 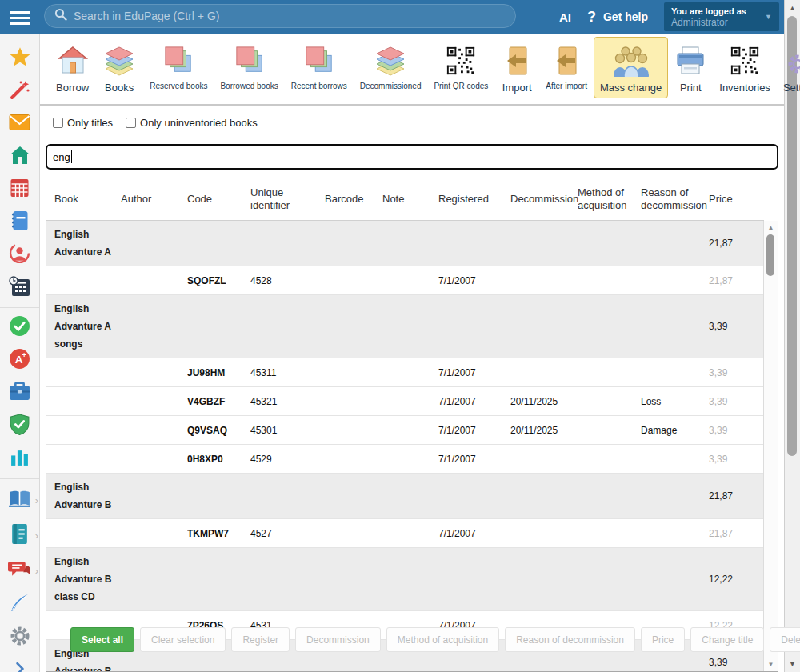 I want to click on clear-selection-button: Clear selection, so click(x=182, y=640).